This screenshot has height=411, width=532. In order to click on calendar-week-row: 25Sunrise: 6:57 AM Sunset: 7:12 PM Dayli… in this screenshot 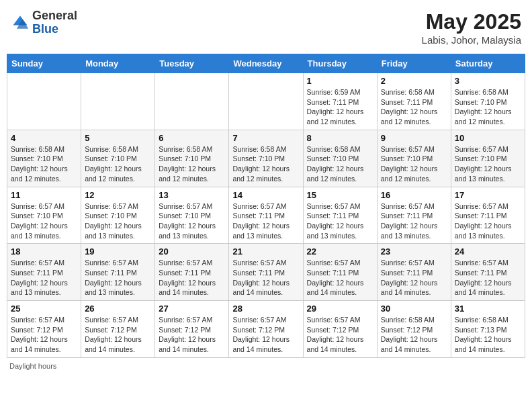, I will do `click(266, 329)`.